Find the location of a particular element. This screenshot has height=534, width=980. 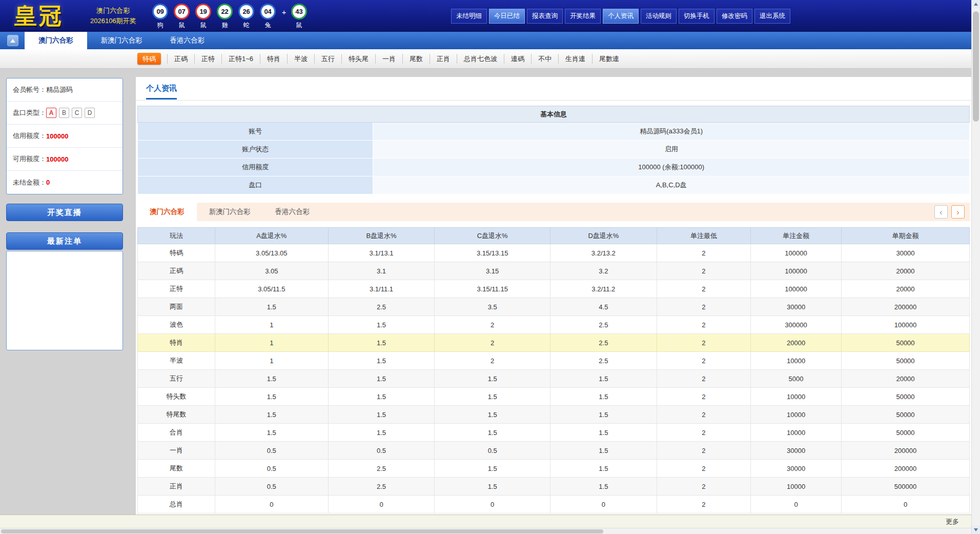

live-draw-button: 开奖直播 is located at coordinates (65, 212).